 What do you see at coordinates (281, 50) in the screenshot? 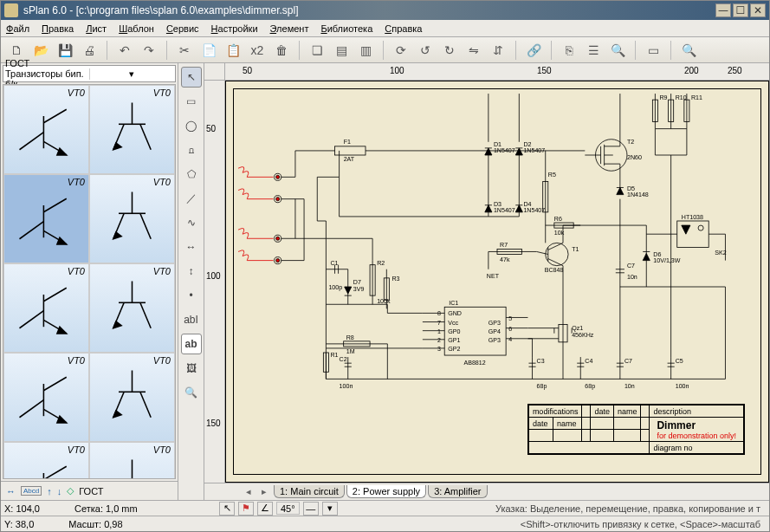
I see `delete-button: 🗑` at bounding box center [281, 50].